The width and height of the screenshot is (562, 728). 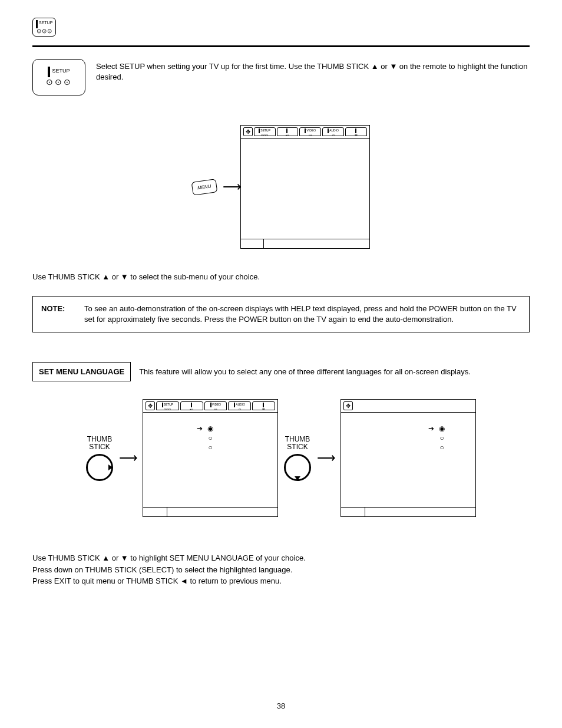 I want to click on line1: Use THUMB STICK ▲ or ▼ to highlight SET …, so click(x=281, y=558).